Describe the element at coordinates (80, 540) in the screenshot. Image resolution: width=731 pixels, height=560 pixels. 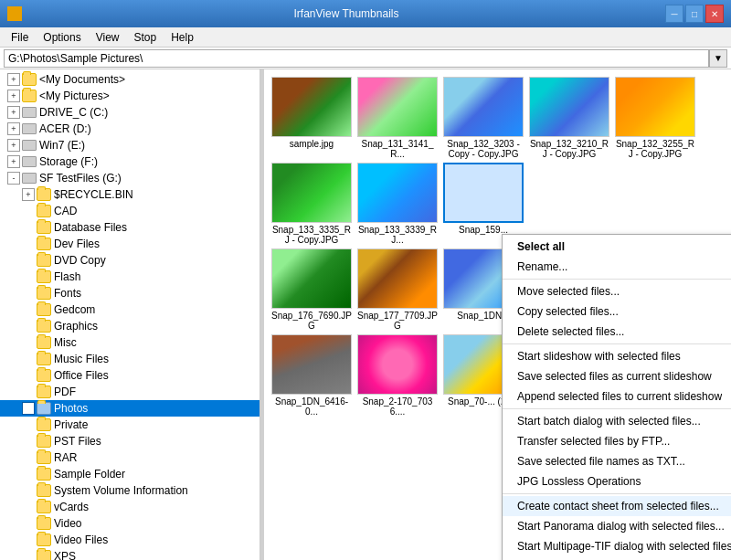
I see `tree-label: Video Files` at that location.